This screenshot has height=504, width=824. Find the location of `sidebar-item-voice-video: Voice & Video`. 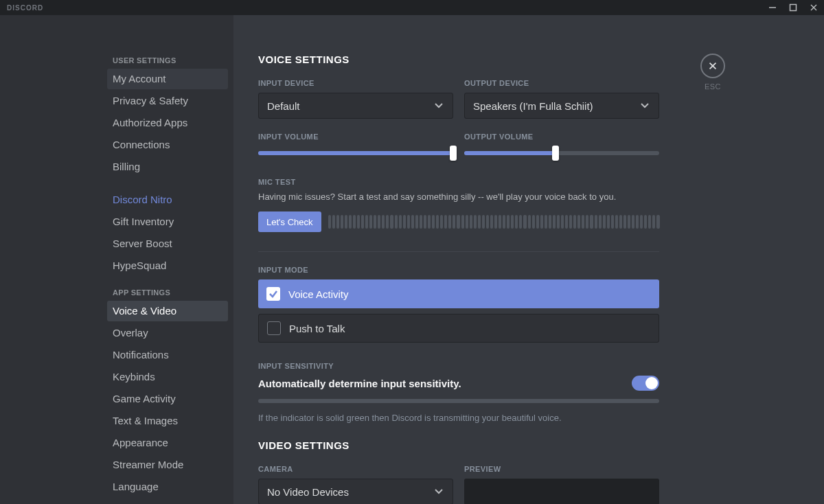

sidebar-item-voice-video: Voice & Video is located at coordinates (168, 311).